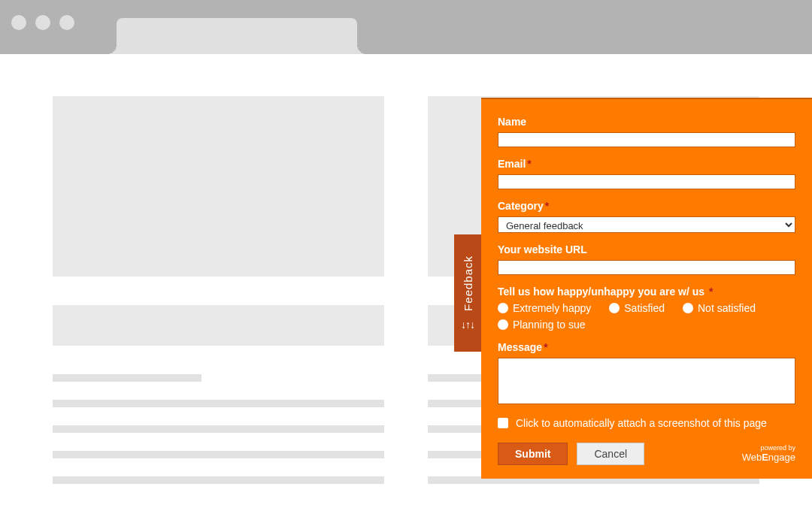 The height and width of the screenshot is (526, 812). What do you see at coordinates (218, 438) in the screenshot?
I see `placeholder-lines` at bounding box center [218, 438].